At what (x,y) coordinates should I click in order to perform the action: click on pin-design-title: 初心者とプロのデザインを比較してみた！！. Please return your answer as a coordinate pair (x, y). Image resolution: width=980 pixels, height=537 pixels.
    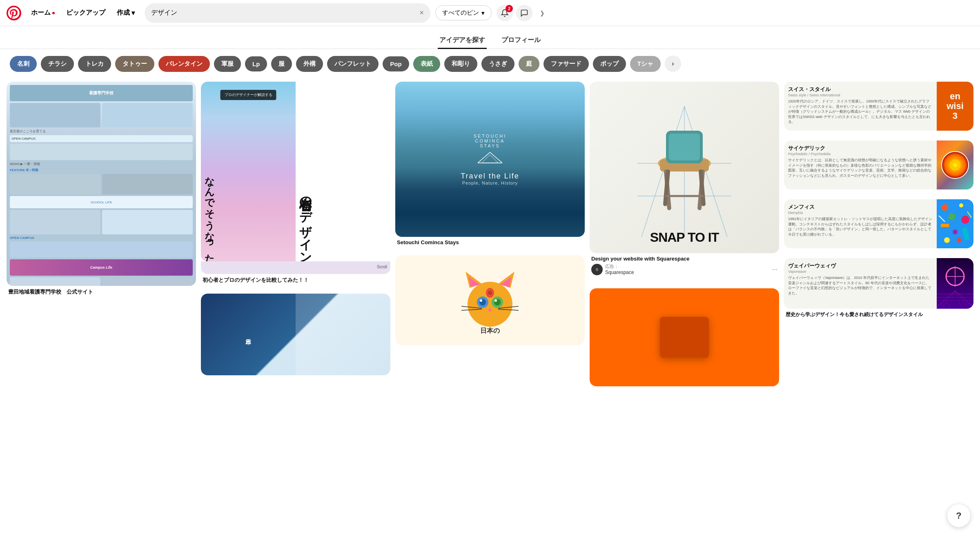
    Looking at the image, I should click on (296, 280).